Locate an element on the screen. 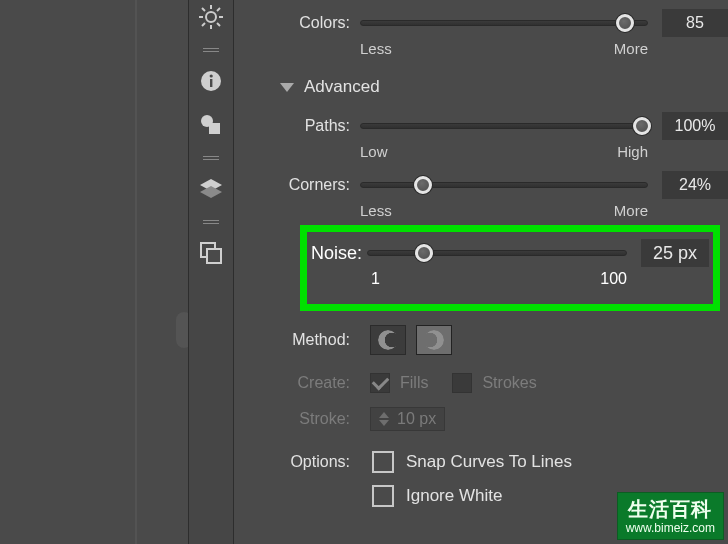 Image resolution: width=728 pixels, height=544 pixels. method-abutting-button is located at coordinates (388, 340).